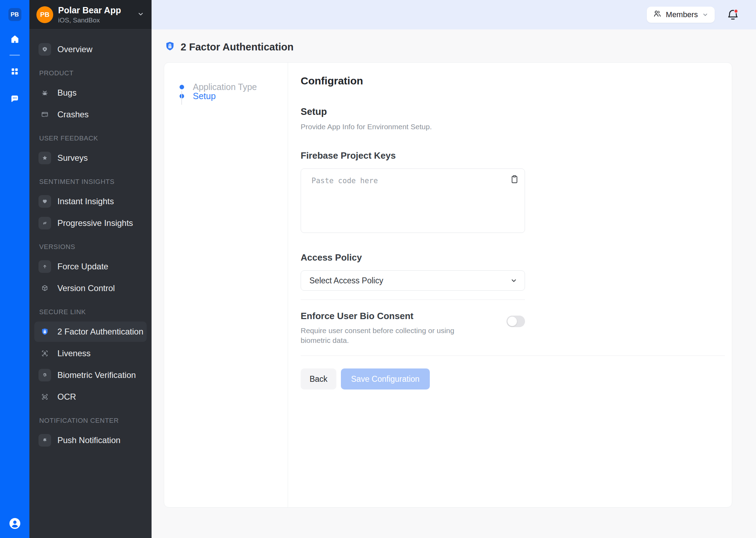  Describe the element at coordinates (380, 316) in the screenshot. I see `bio-consent-title: Enforce User Bio Consent` at that location.